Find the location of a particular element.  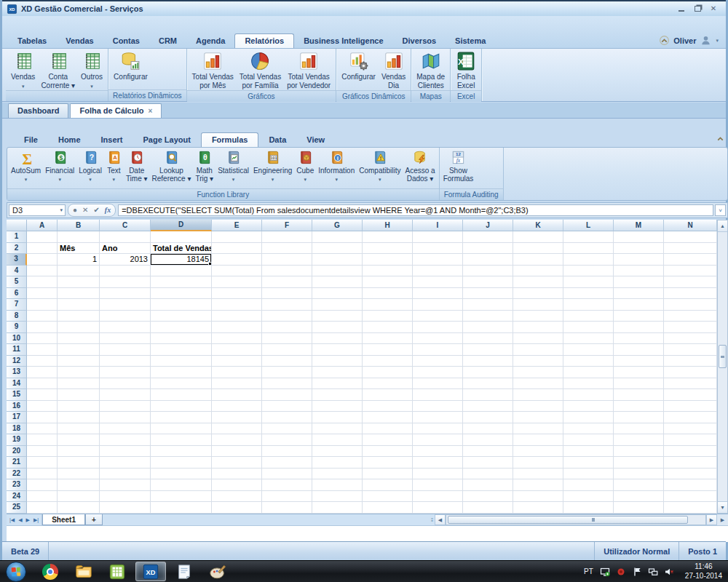

cell-K10 is located at coordinates (539, 339).